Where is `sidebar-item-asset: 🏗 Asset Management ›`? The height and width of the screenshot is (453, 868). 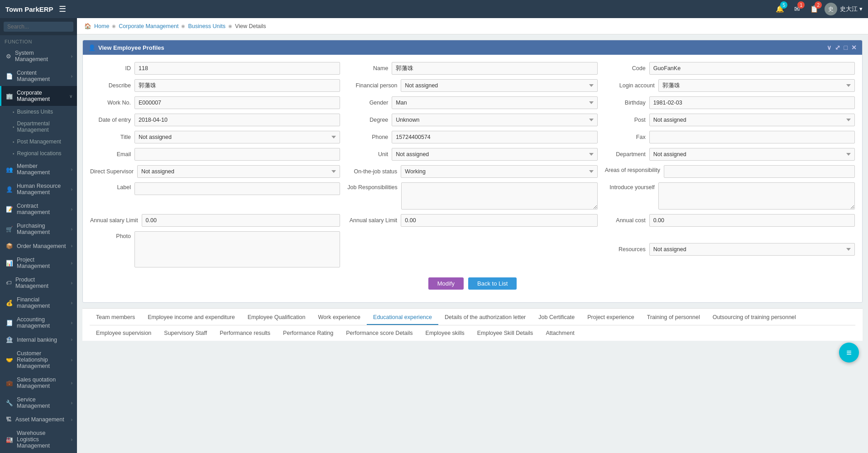 sidebar-item-asset: 🏗 Asset Management › is located at coordinates (38, 420).